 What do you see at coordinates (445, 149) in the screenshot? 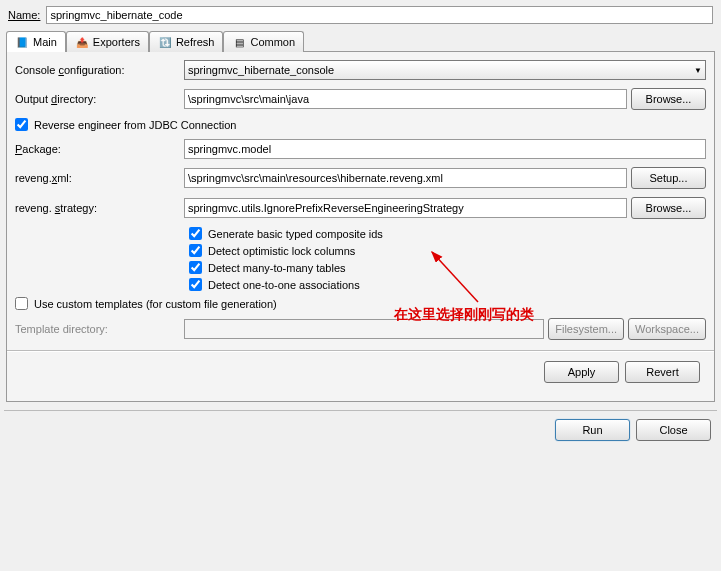
I see `package-input` at bounding box center [445, 149].